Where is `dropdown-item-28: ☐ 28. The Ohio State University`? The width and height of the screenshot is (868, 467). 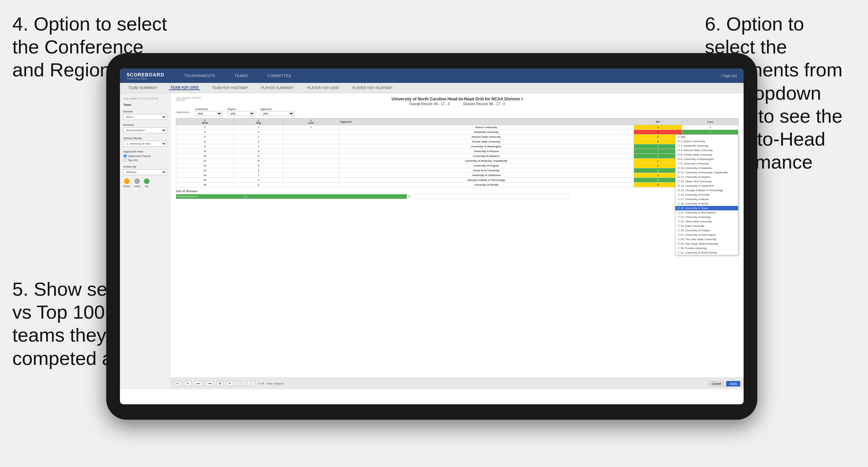
dropdown-item-28: ☐ 28. The Ohio State University is located at coordinates (707, 239).